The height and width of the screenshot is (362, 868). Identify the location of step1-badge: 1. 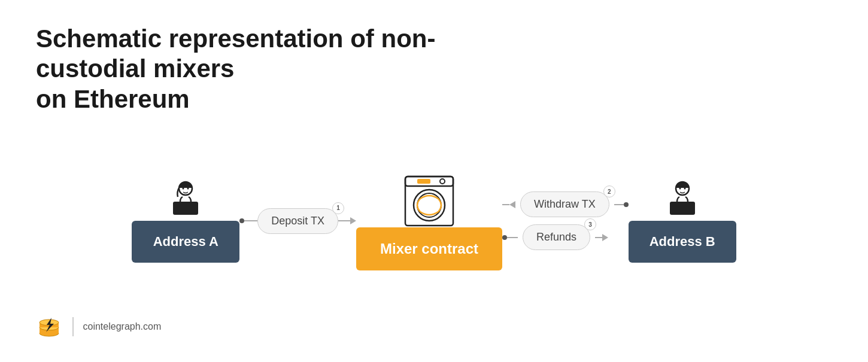
(338, 208).